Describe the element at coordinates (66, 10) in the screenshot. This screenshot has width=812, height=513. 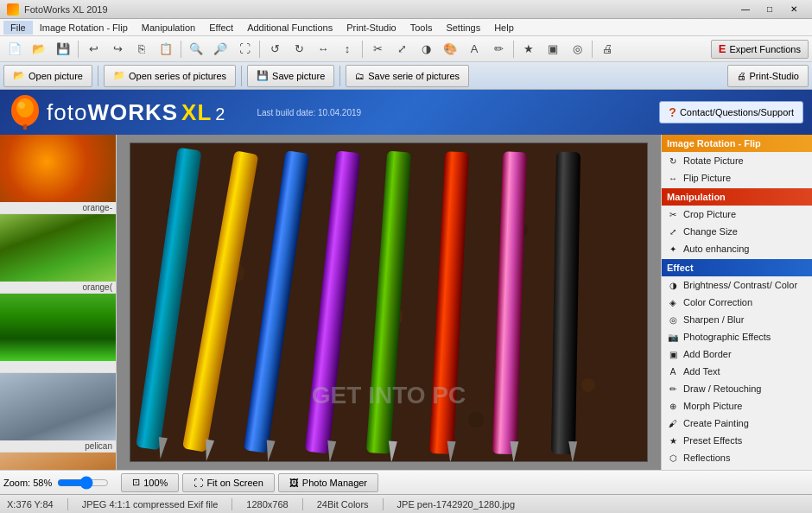
I see `title-text: FotoWorks XL 2019` at that location.